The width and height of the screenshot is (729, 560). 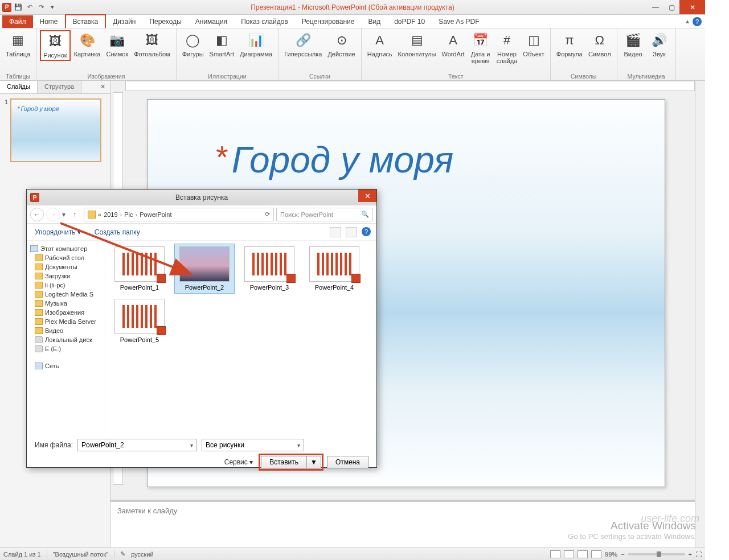 What do you see at coordinates (583, 554) in the screenshot?
I see `view-reading-icon` at bounding box center [583, 554].